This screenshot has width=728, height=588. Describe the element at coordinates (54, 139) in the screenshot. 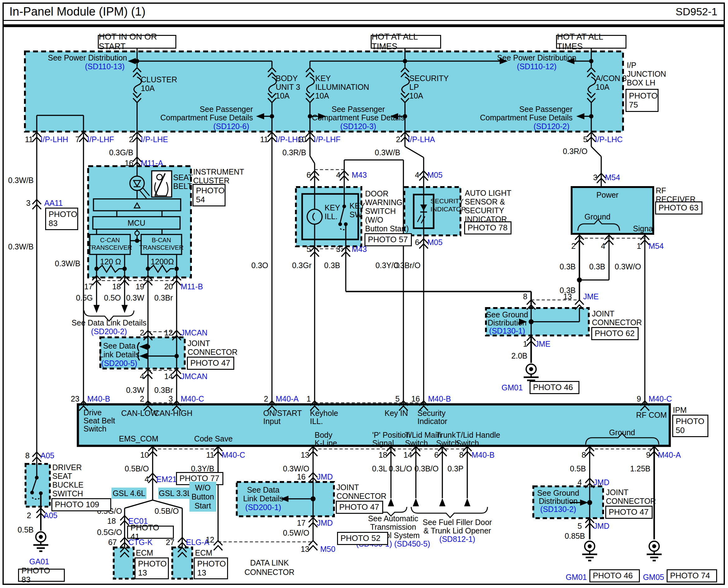

I see `reference-label: I/P-LHH` at that location.